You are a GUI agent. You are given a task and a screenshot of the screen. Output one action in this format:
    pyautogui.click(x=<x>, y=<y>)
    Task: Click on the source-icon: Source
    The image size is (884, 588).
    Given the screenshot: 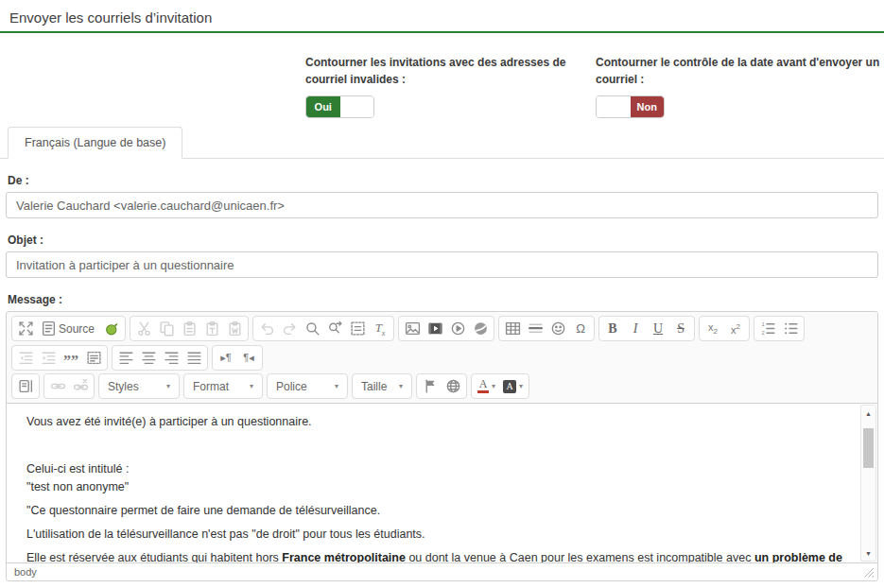 What is the action you would take?
    pyautogui.click(x=68, y=329)
    